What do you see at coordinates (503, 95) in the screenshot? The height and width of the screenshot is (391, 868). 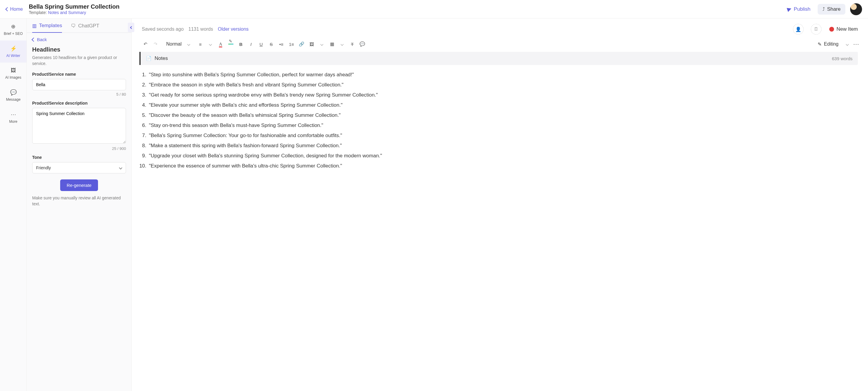 I see `list-item: "Get ready for some serious spring wardr…` at bounding box center [503, 95].